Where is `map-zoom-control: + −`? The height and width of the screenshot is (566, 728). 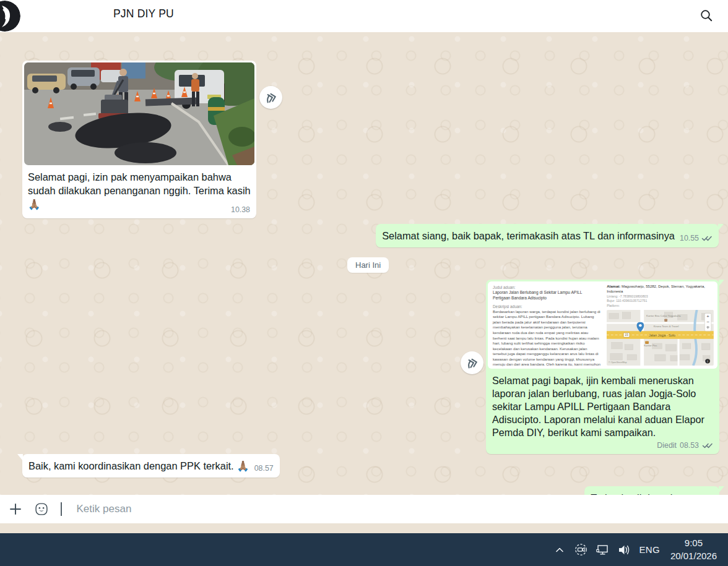 map-zoom-control: + − is located at coordinates (708, 322).